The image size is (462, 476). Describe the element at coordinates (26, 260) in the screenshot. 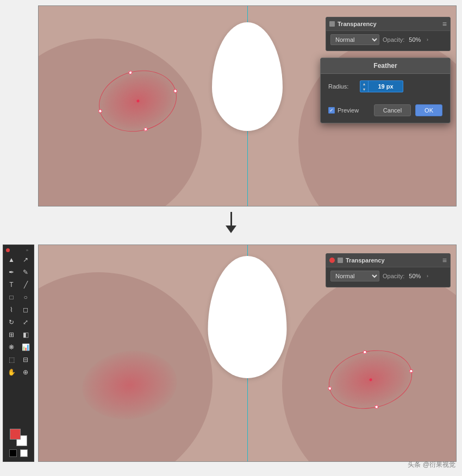

I see `direct-select-btn: ↗` at that location.